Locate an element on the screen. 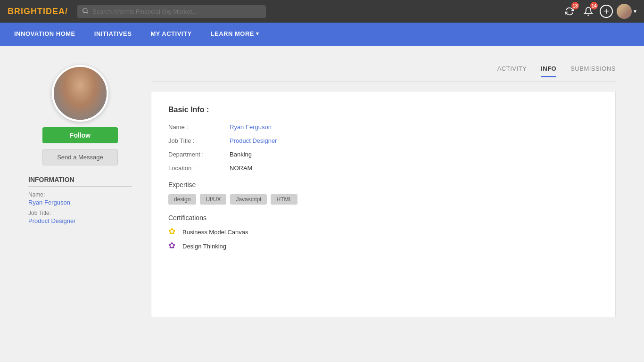 This screenshot has width=644, height=362. info-row-name: Name : Ryan Ferguson is located at coordinates (383, 127).